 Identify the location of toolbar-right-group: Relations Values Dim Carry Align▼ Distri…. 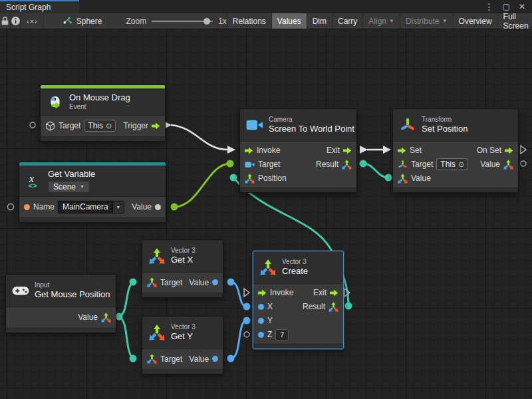
(379, 21).